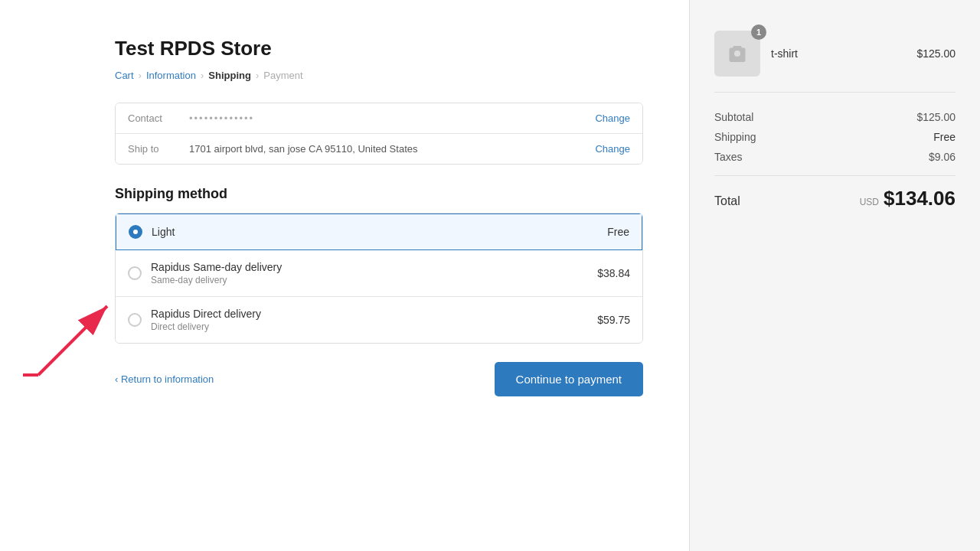  I want to click on ship-to-change: Change, so click(612, 148).